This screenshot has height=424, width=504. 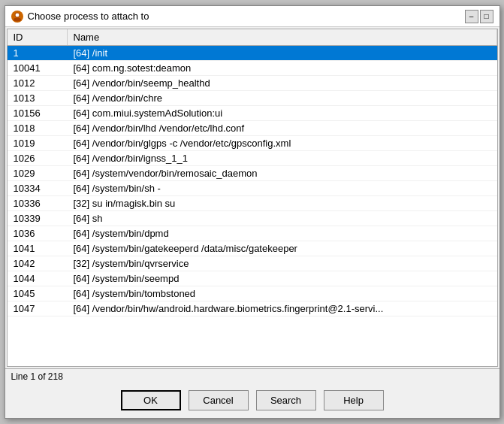 What do you see at coordinates (38, 158) in the screenshot?
I see `cell-id: 1026` at bounding box center [38, 158].